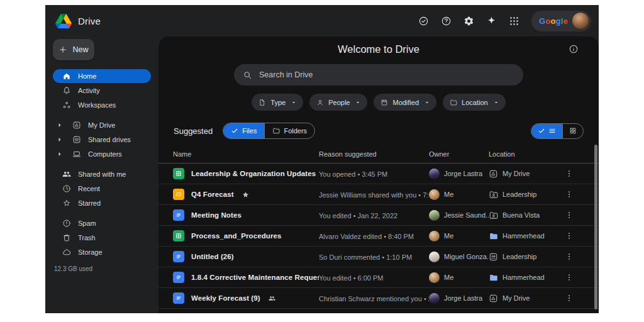 Image resolution: width=644 pixels, height=322 pixels. Describe the element at coordinates (239, 154) in the screenshot. I see `column-header-name: Name` at that location.